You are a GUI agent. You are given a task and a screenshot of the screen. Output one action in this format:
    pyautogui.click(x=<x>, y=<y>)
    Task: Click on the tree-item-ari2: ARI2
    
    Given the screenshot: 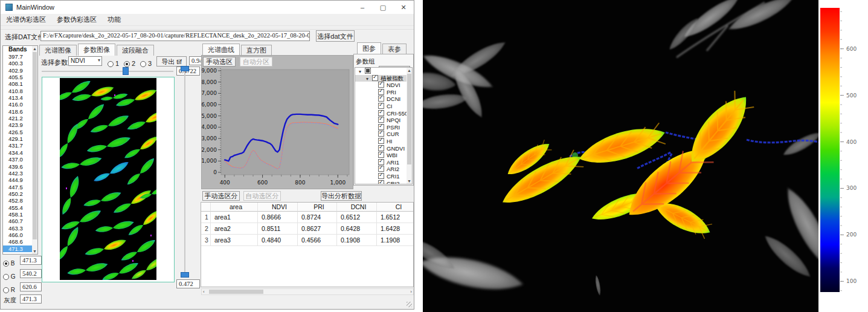 What is the action you would take?
    pyautogui.click(x=384, y=169)
    